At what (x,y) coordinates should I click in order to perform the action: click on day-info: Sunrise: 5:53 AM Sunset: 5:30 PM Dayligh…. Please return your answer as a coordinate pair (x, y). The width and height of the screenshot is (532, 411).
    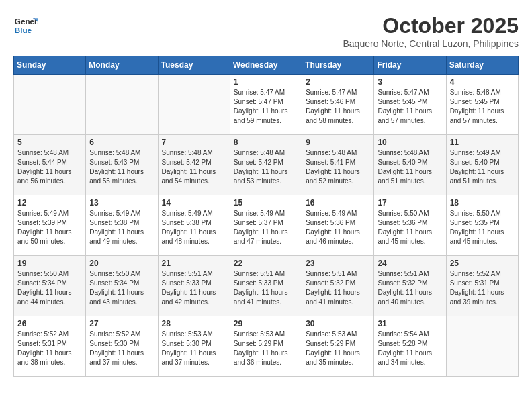
    Looking at the image, I should click on (194, 349).